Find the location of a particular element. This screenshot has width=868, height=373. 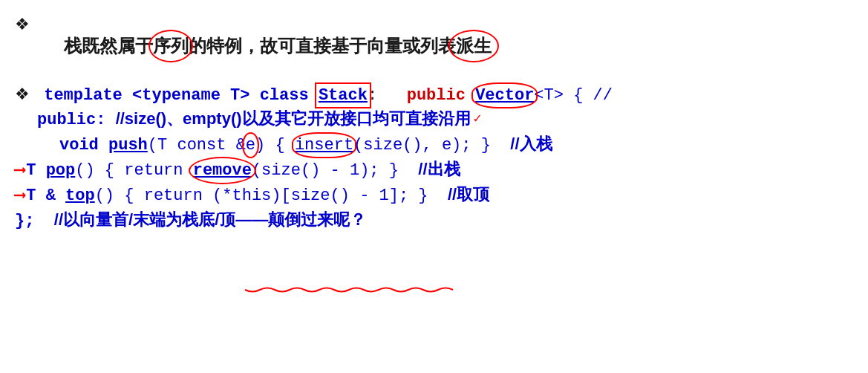

template-keyword: template <typename T> class is located at coordinates (177, 95).